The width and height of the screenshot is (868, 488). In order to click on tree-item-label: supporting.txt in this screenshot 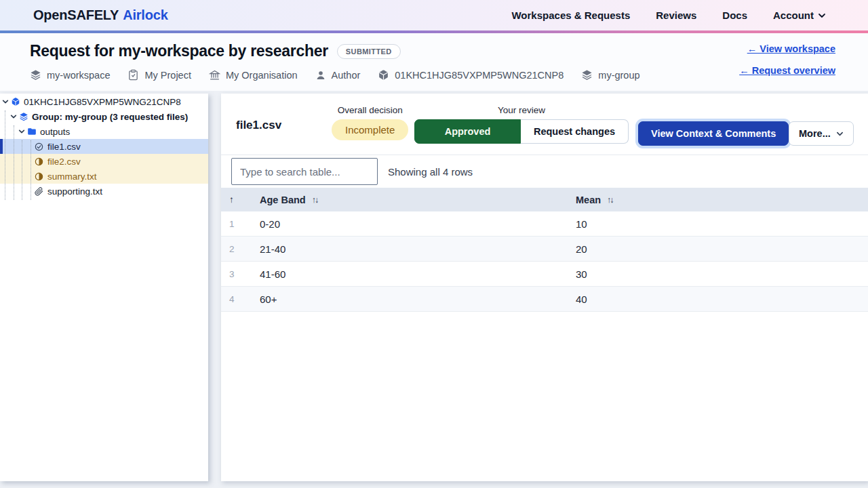, I will do `click(75, 191)`.